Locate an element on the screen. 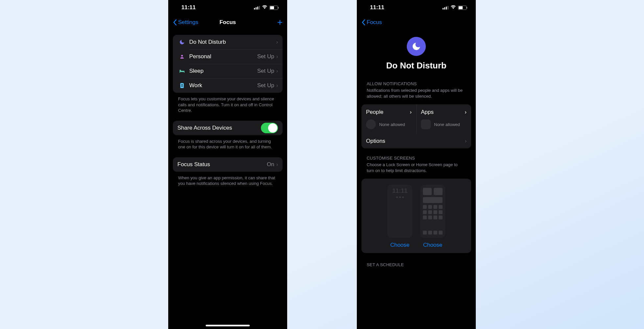 The image size is (644, 329). focus-status-group: Focus Status On › is located at coordinates (228, 164).